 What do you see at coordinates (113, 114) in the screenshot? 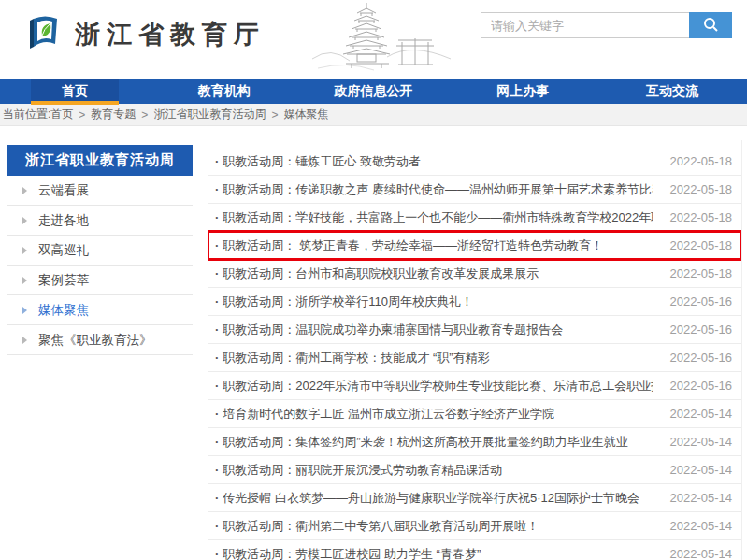
I see `breadcrumb-item: 教育专题` at bounding box center [113, 114].